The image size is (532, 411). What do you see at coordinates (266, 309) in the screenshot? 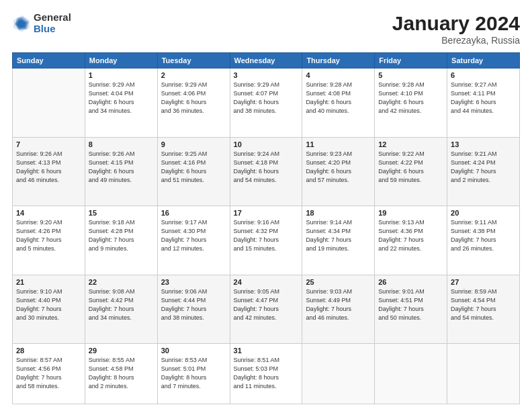
I see `calendar-cell: 24Sunrise: 9:05 AMSunset: 4:47 PMDayligh…` at bounding box center [266, 309].